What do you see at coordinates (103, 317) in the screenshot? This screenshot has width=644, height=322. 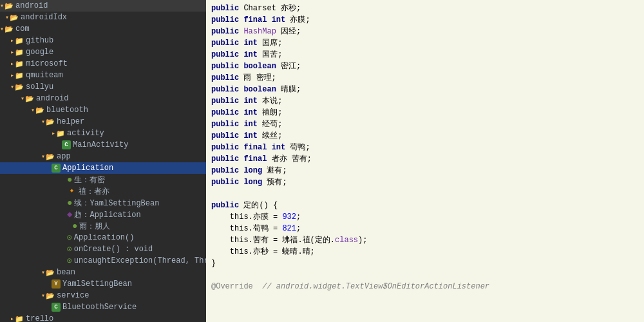 I see `tree-item-trello: ▸📁trello` at bounding box center [103, 317].